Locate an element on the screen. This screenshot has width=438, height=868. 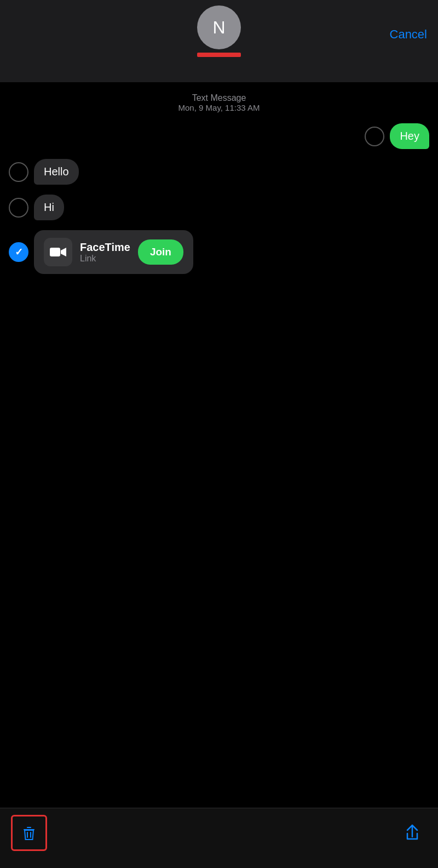
cancel-button: Cancel is located at coordinates (408, 35).